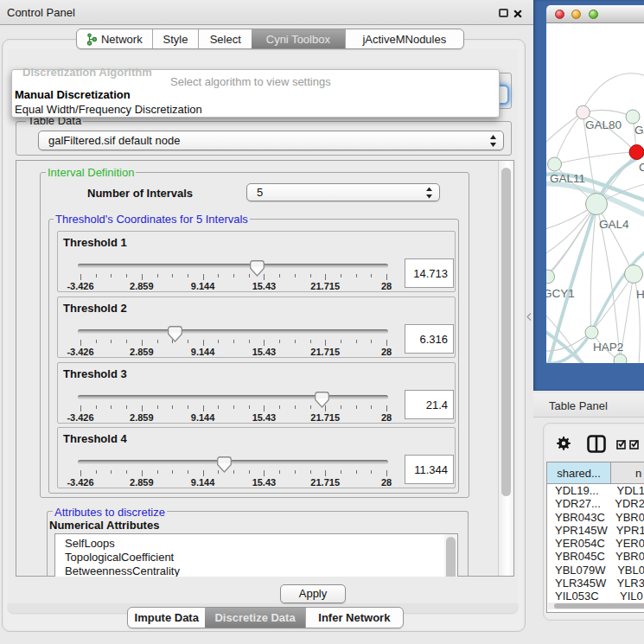 The width and height of the screenshot is (644, 644). Describe the element at coordinates (567, 178) in the screenshot. I see `svg-text: GAL11` at that location.